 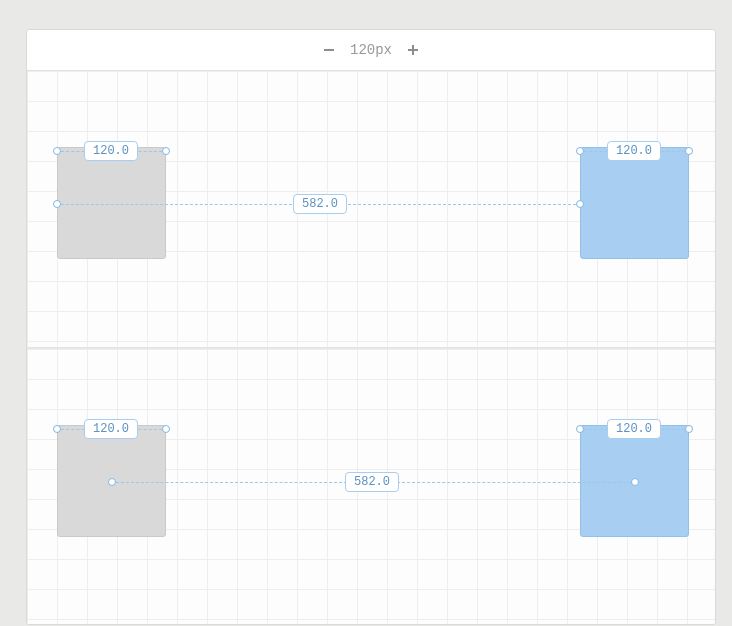 I want to click on zoom-in-button, so click(x=413, y=50).